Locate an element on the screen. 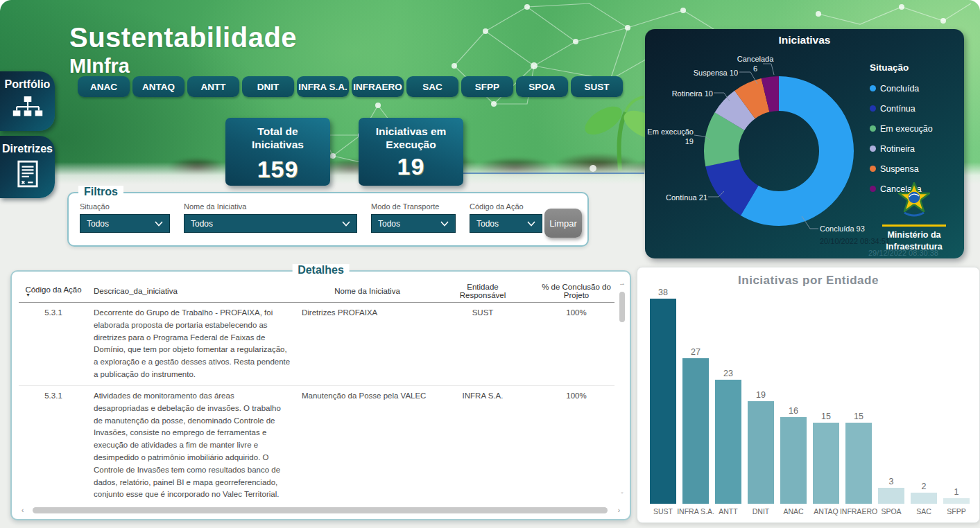 This screenshot has width=980, height=528. bar-anac is located at coordinates (793, 460).